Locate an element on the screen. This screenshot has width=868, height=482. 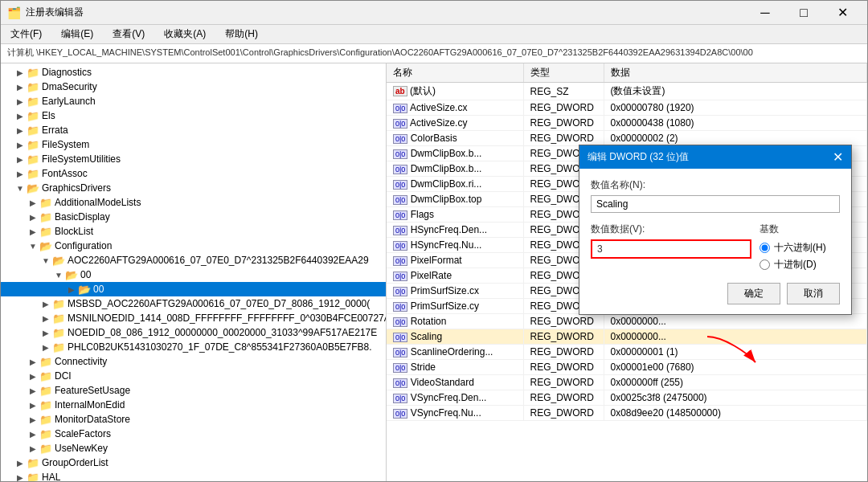
radio-dec: 十进制(D) is located at coordinates (800, 265).